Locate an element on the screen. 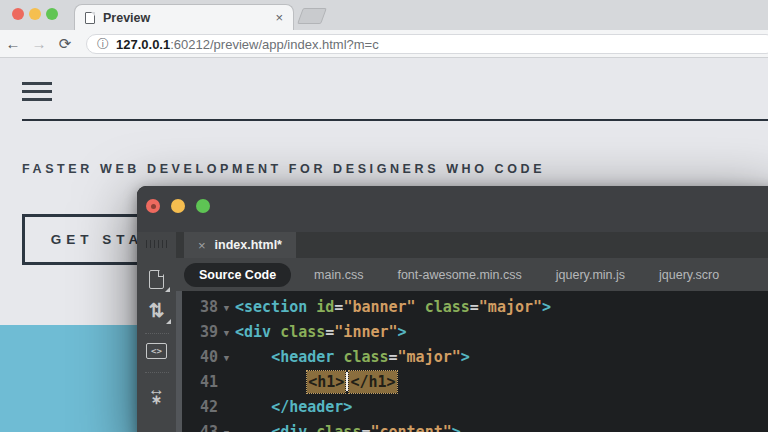 Image resolution: width=768 pixels, height=432 pixels. editor-tab-title: index.html* is located at coordinates (248, 245).